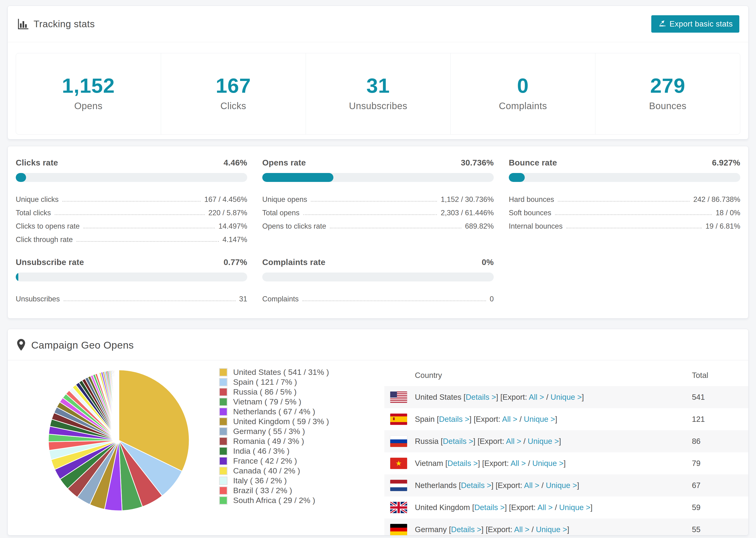 Image resolution: width=756 pixels, height=538 pixels. Describe the element at coordinates (439, 397) in the screenshot. I see `text: United States` at that location.